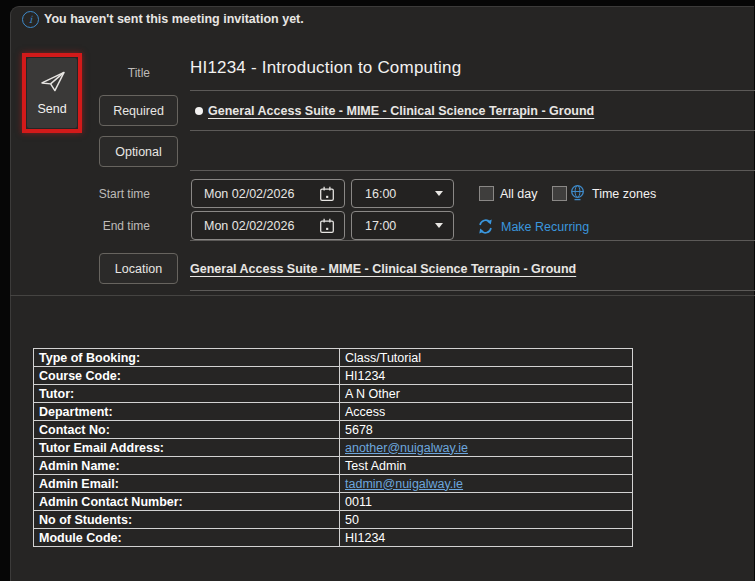  Describe the element at coordinates (199, 111) in the screenshot. I see `attendee-status-bullet` at that location.